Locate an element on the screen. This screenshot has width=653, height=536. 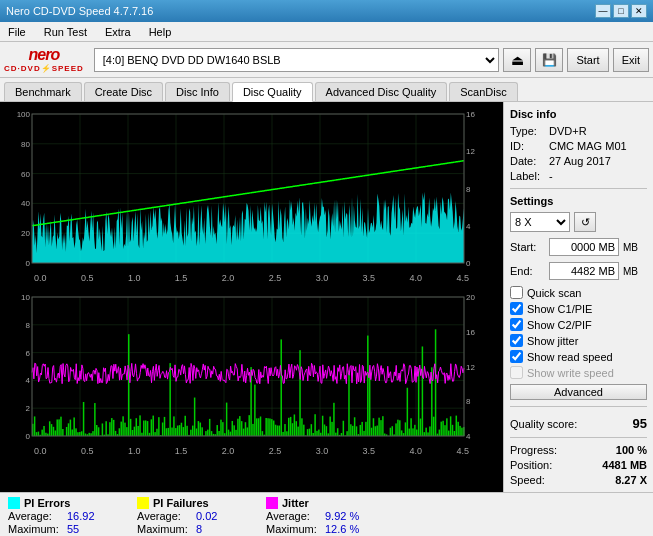
tab-scan-disc: ScanDisc is located at coordinates (483, 92).